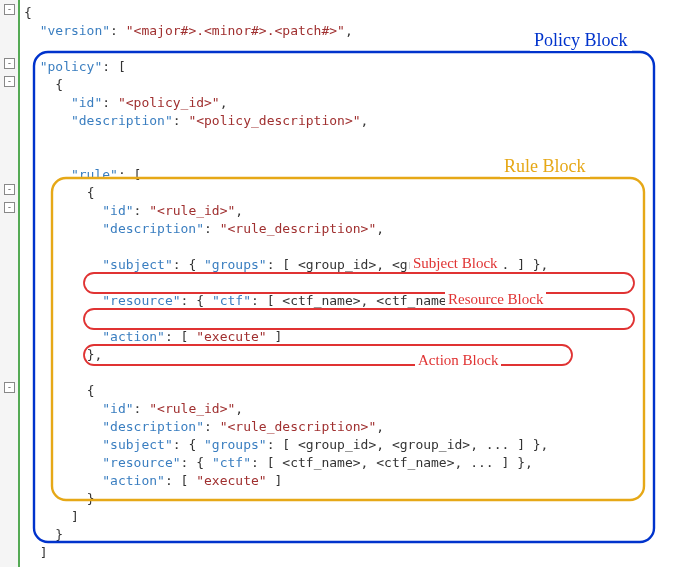 The image size is (675, 567). What do you see at coordinates (134, 336) in the screenshot?
I see `key-action: "action"` at bounding box center [134, 336].